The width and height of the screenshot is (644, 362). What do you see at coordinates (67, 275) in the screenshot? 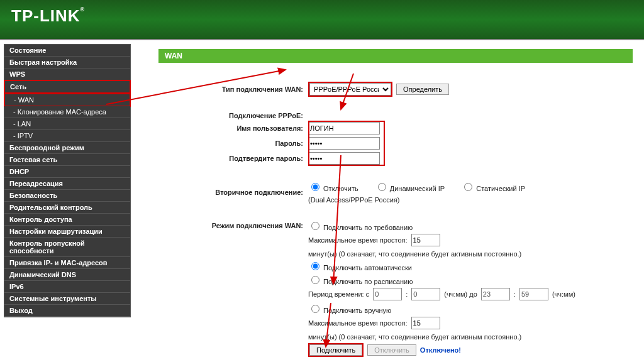
I see `sidebar-item: Динамический DNS` at bounding box center [67, 275].